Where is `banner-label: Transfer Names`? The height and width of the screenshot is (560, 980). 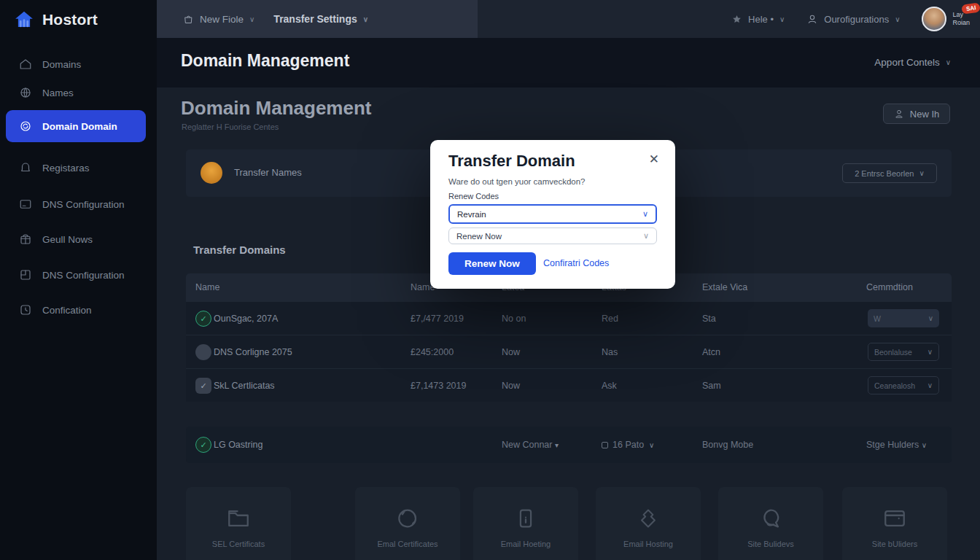
banner-label: Transfer Names is located at coordinates (268, 172).